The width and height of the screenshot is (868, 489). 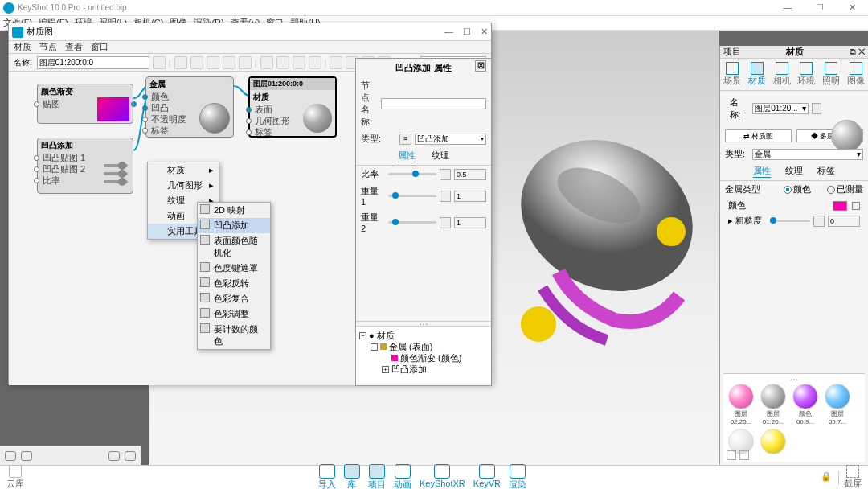 What do you see at coordinates (250, 47) in the screenshot?
I see `matgraph-menu: 材质 节点 查看 窗口` at bounding box center [250, 47].